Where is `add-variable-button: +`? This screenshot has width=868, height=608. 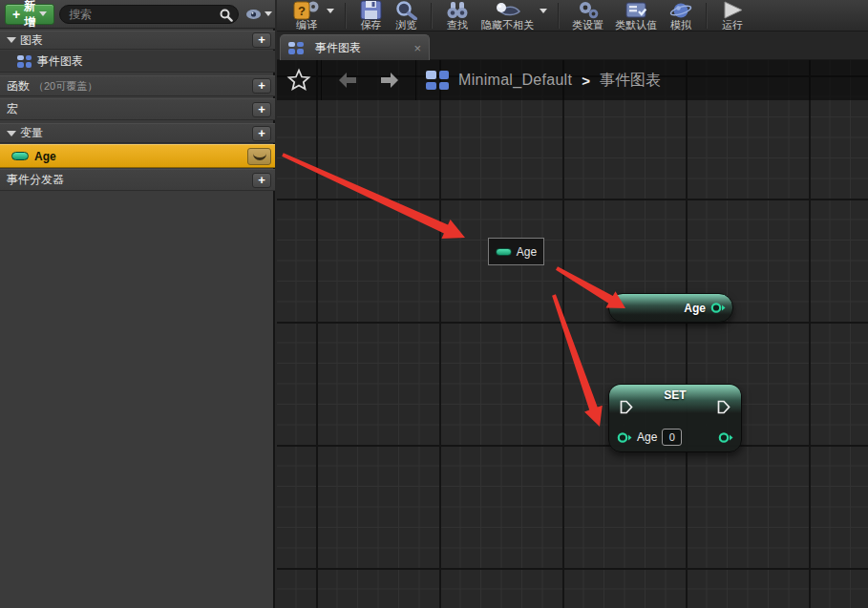
add-variable-button: + is located at coordinates (262, 134).